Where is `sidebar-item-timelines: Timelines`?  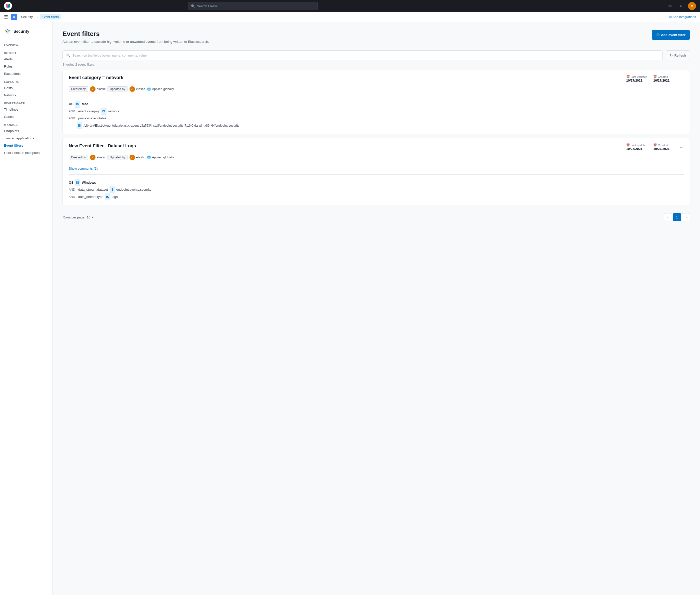
sidebar-item-timelines: Timelines is located at coordinates (26, 109).